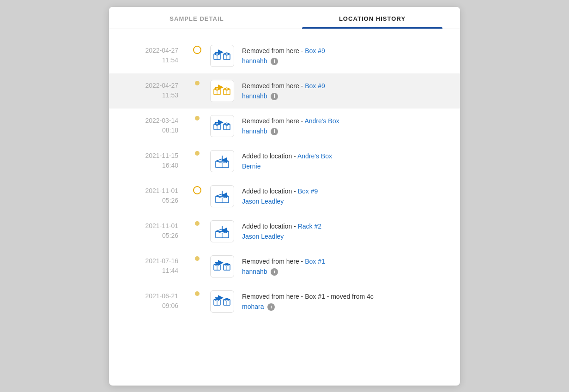  I want to click on timeline-date: 2021-06-2109:06, so click(155, 301).